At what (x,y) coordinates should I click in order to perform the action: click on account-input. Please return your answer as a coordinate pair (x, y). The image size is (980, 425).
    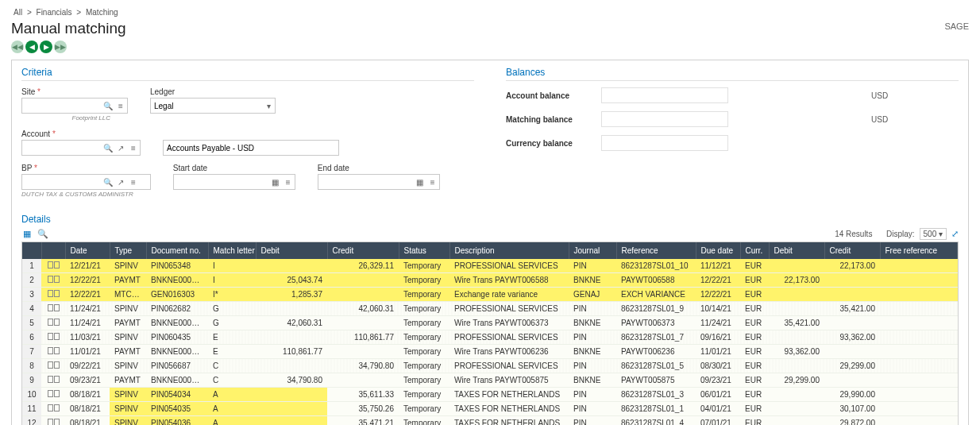
    Looking at the image, I should click on (62, 148).